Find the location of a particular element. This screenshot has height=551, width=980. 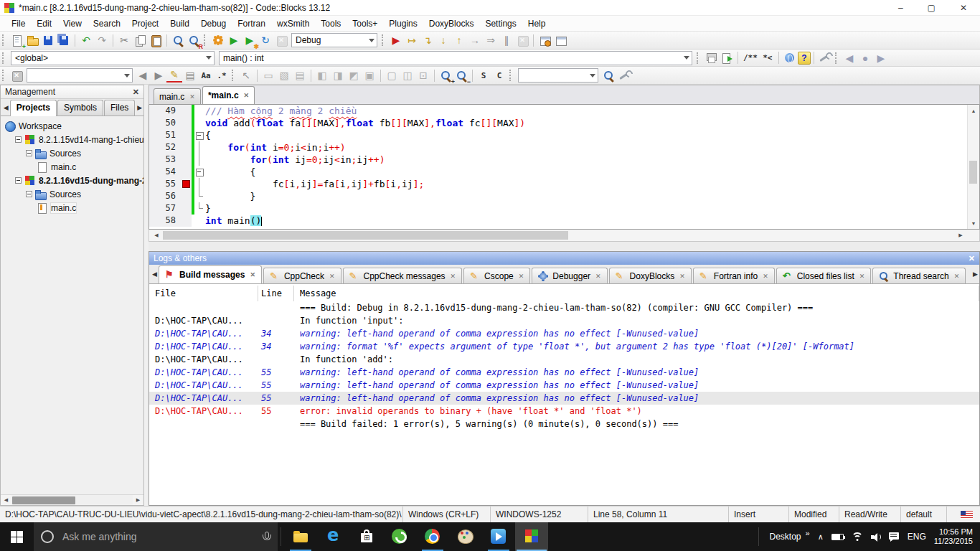

taskbar-app-edge is located at coordinates (334, 537).